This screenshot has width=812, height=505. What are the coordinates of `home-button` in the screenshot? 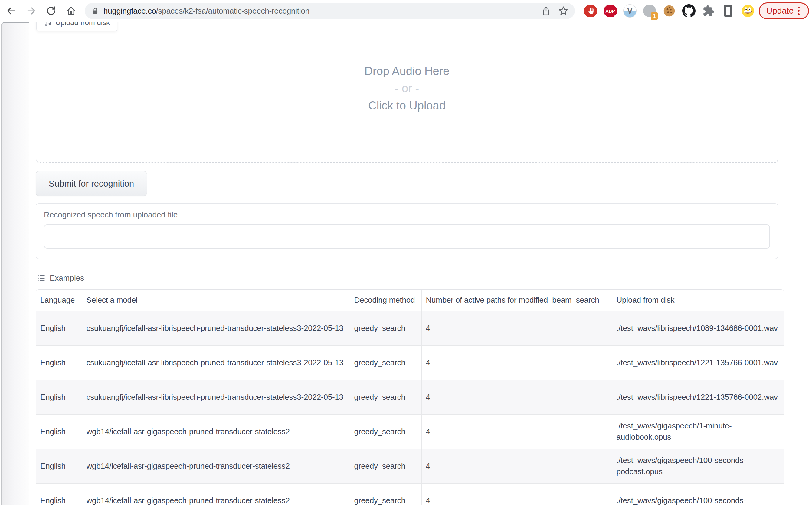 It's located at (71, 11).